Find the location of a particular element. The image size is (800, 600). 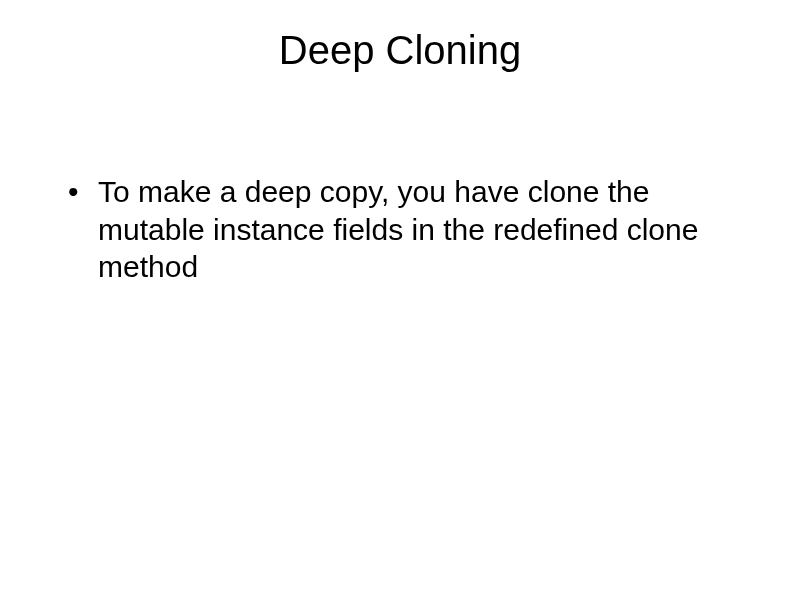

slide-title: Deep Cloning is located at coordinates (400, 50).